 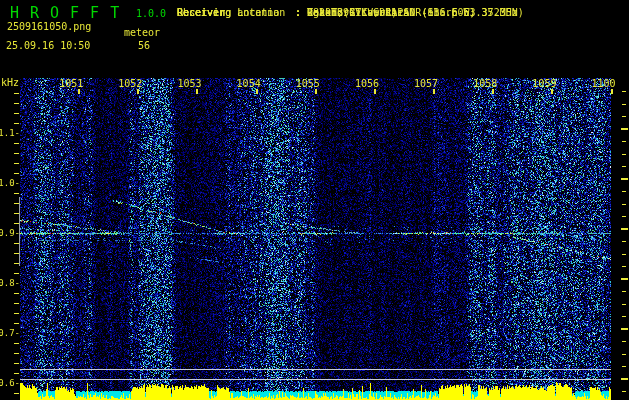 I want to click on time-label-1058: 1058, so click(x=485, y=84).